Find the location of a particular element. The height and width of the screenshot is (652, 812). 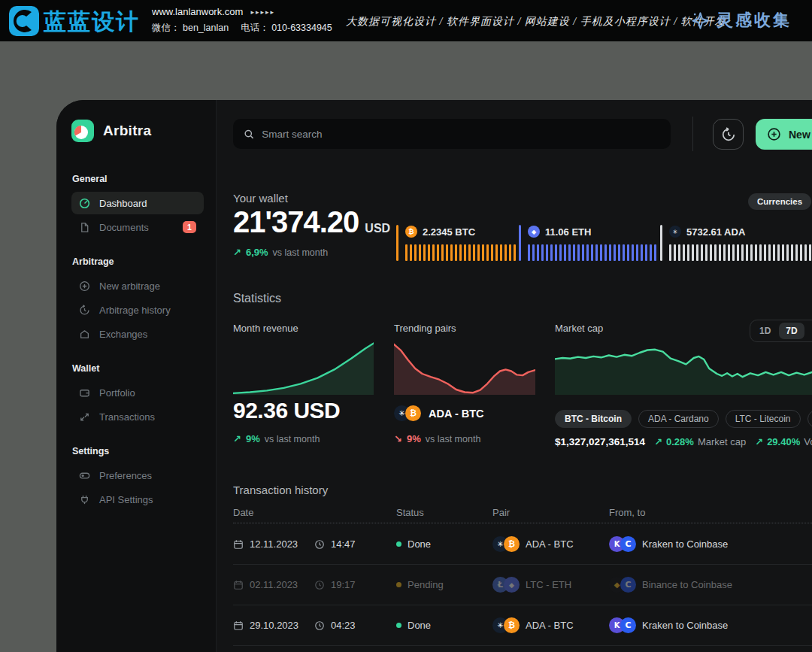

sidebar-item-dashboard: Dashboard is located at coordinates (138, 203).